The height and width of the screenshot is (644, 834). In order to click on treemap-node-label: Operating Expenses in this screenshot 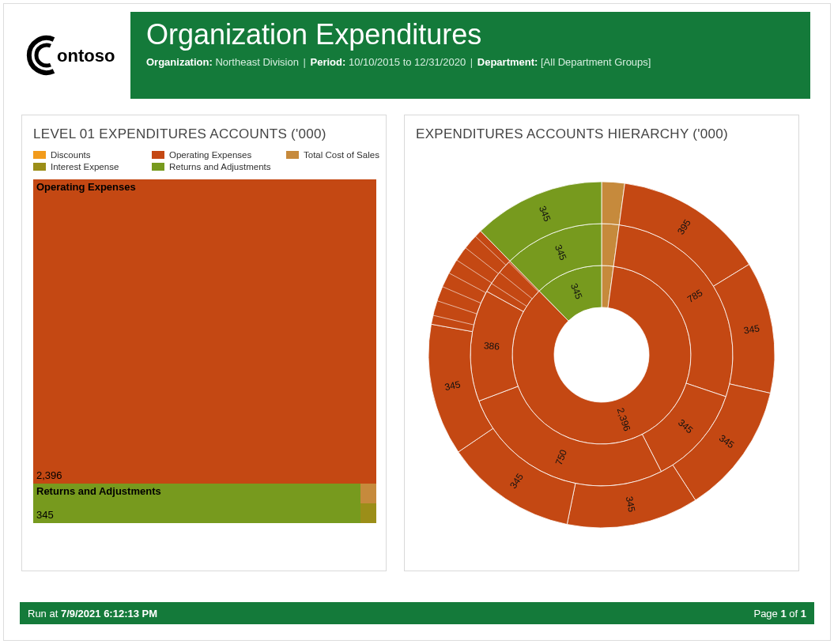, I will do `click(86, 186)`.